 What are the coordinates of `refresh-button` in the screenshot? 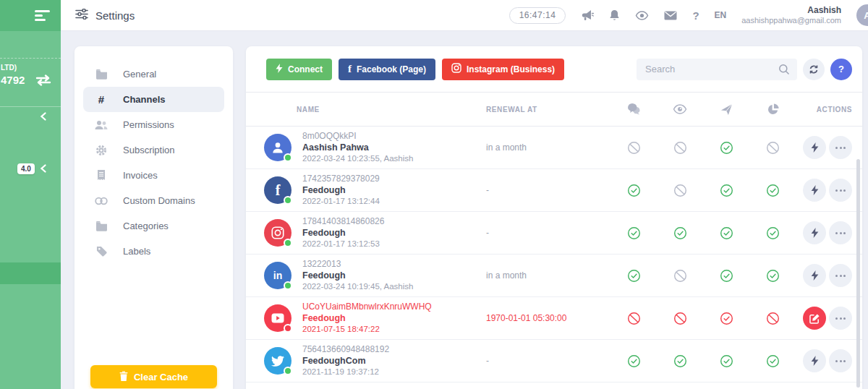 It's located at (814, 69).